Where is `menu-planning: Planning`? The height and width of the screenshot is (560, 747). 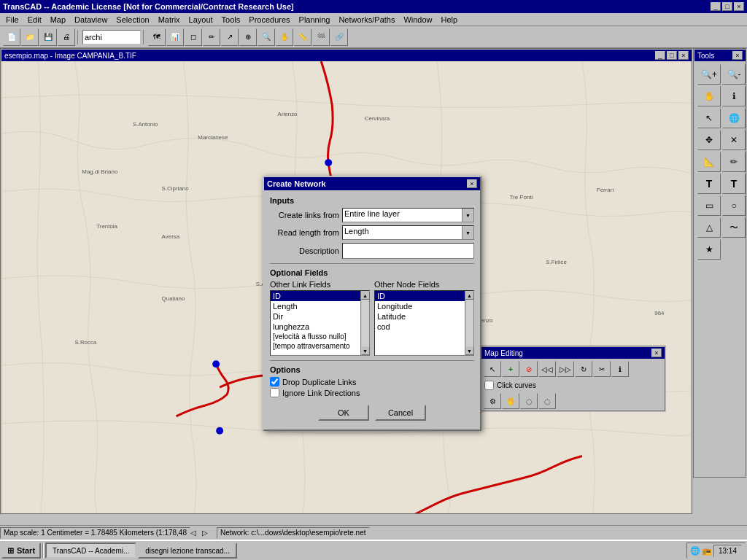
menu-planning: Planning is located at coordinates (315, 20).